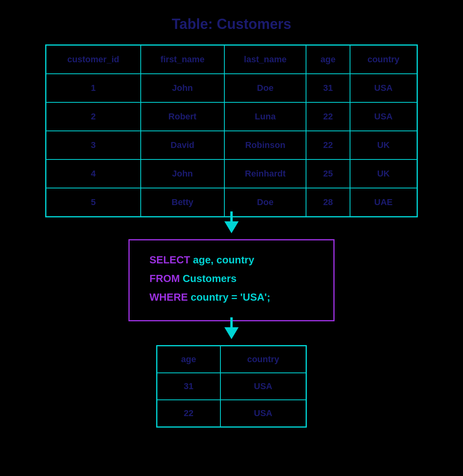 This screenshot has width=463, height=476. Describe the element at coordinates (222, 260) in the screenshot. I see `sql-select-fields: age, country` at that location.